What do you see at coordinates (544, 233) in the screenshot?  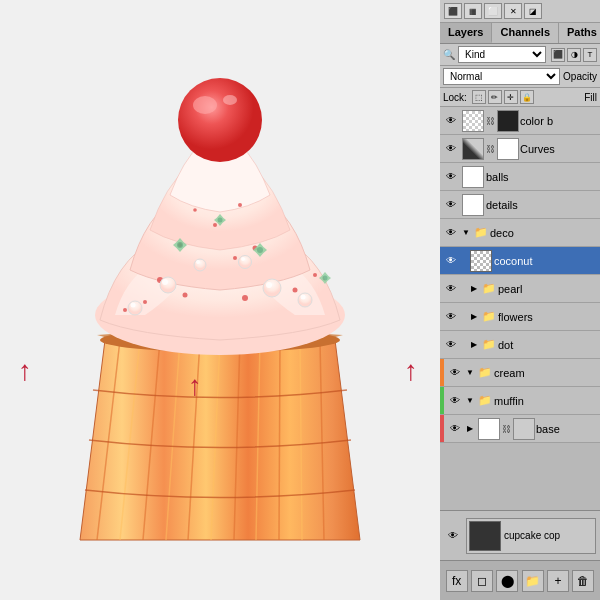 I see `layer-name-deco: deco` at bounding box center [544, 233].